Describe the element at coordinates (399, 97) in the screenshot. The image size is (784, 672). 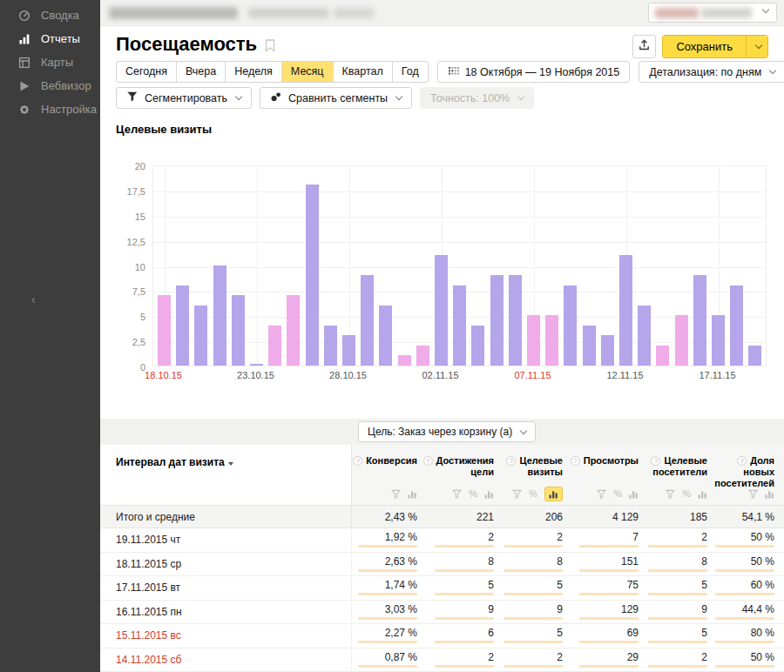
I see `chevron-down-icon` at that location.